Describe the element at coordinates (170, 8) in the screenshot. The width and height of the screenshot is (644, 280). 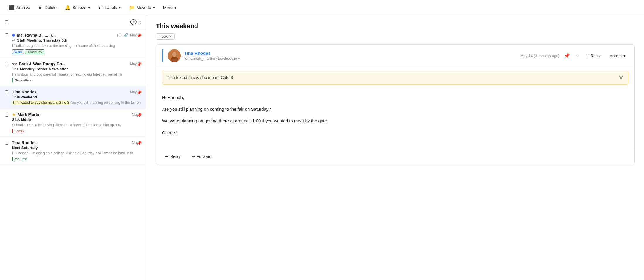
I see `more-button: More ▾` at that location.